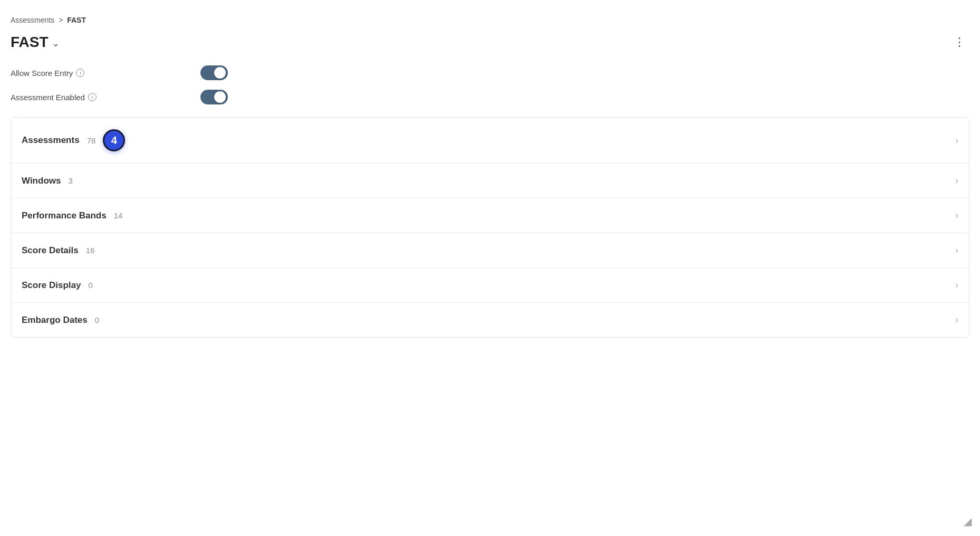  Describe the element at coordinates (214, 73) in the screenshot. I see `allow-score-entry-slider` at that location.